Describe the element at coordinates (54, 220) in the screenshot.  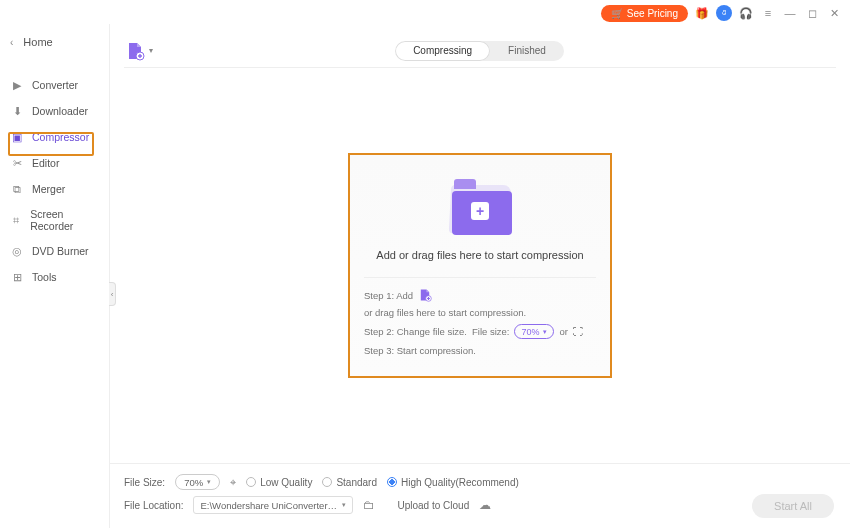
I see `sidebar-item-screen-recorder: ⌗ Screen Recorder` at that location.